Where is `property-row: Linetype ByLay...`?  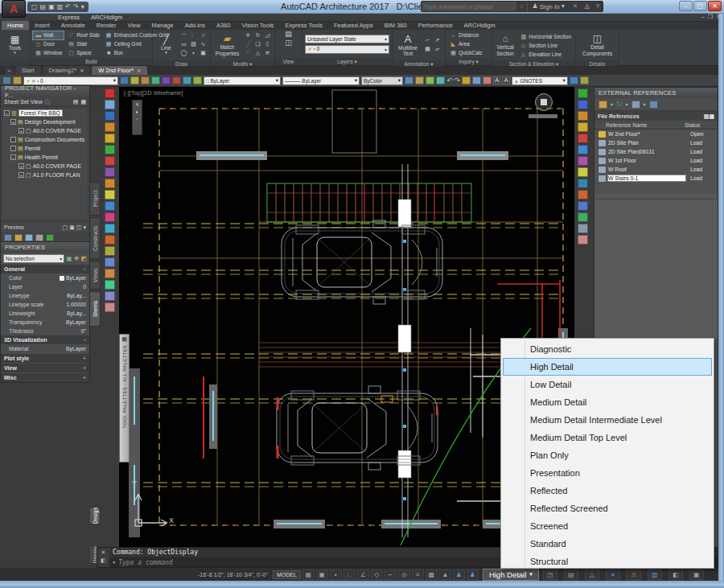
property-row: Linetype ByLay... is located at coordinates (45, 296).